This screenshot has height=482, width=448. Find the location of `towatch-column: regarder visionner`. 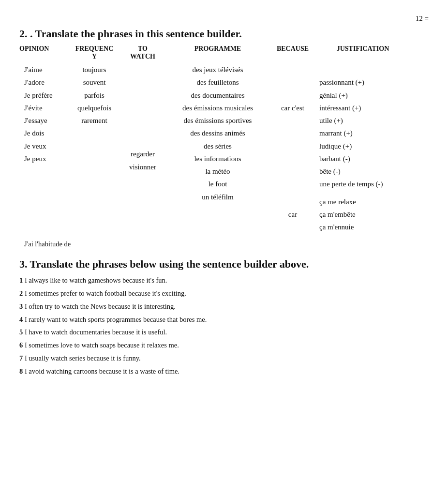

towatch-column: regarder visionner is located at coordinates (143, 148).